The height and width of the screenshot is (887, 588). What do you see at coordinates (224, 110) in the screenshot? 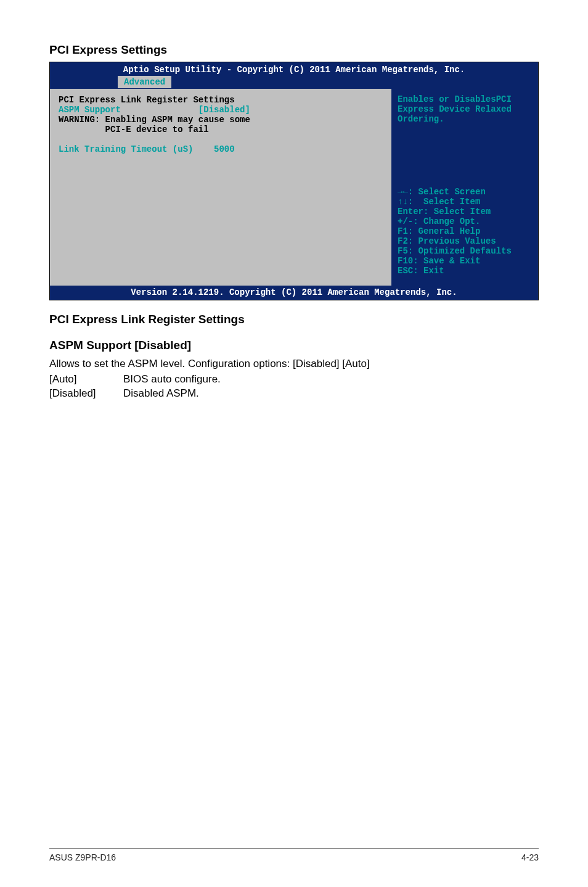
I see `bios-aspm-value: [Disabled]` at bounding box center [224, 110].